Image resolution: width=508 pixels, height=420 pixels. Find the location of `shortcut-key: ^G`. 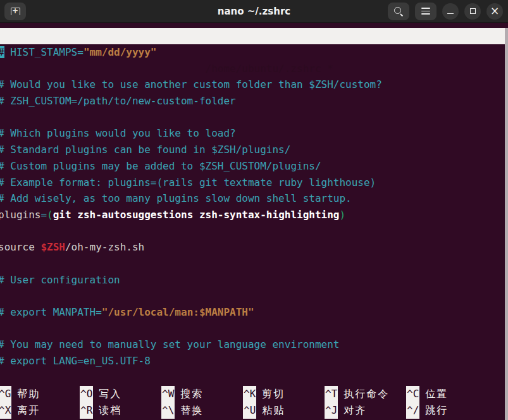

shortcut-key: ^G is located at coordinates (6, 394).